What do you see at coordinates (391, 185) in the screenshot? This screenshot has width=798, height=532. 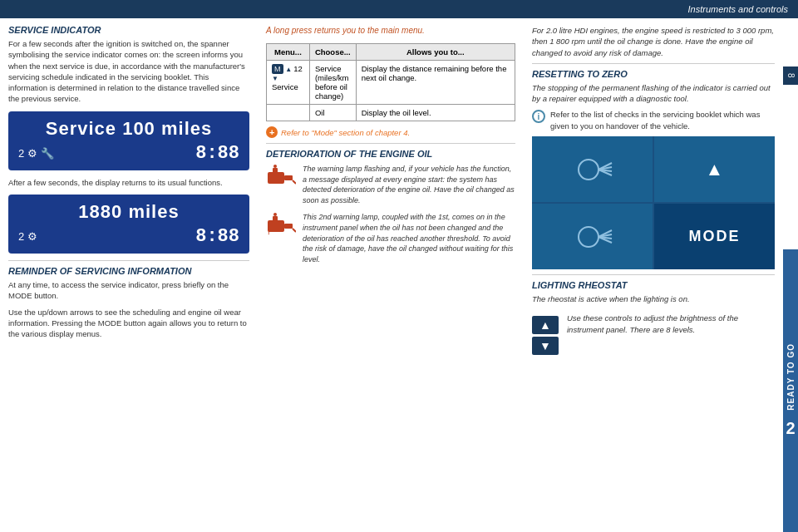 I see `warn-row-1: The warning lamp flashing and, if your v…` at bounding box center [391, 185].